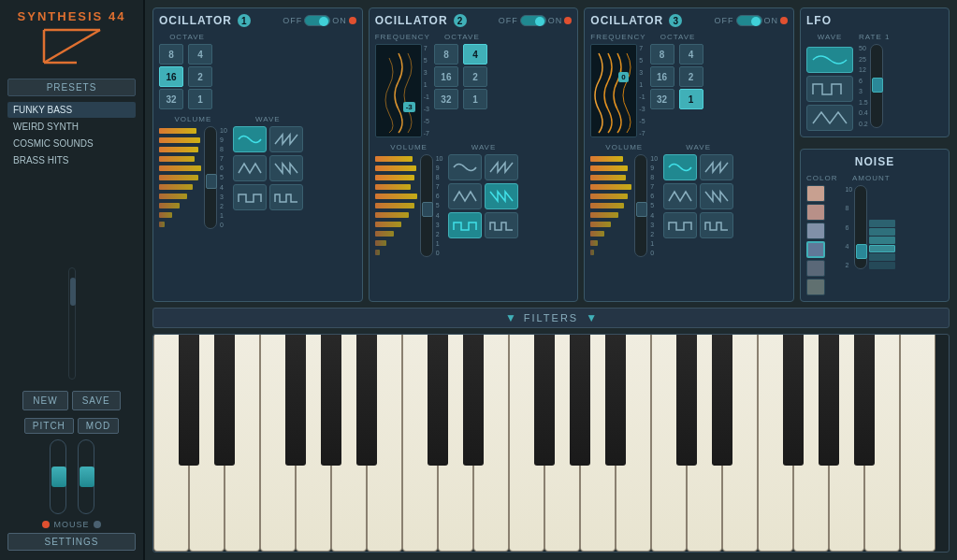 This screenshot has width=957, height=560. What do you see at coordinates (691, 99) in the screenshot?
I see `osc3-oct-1: 1` at bounding box center [691, 99].